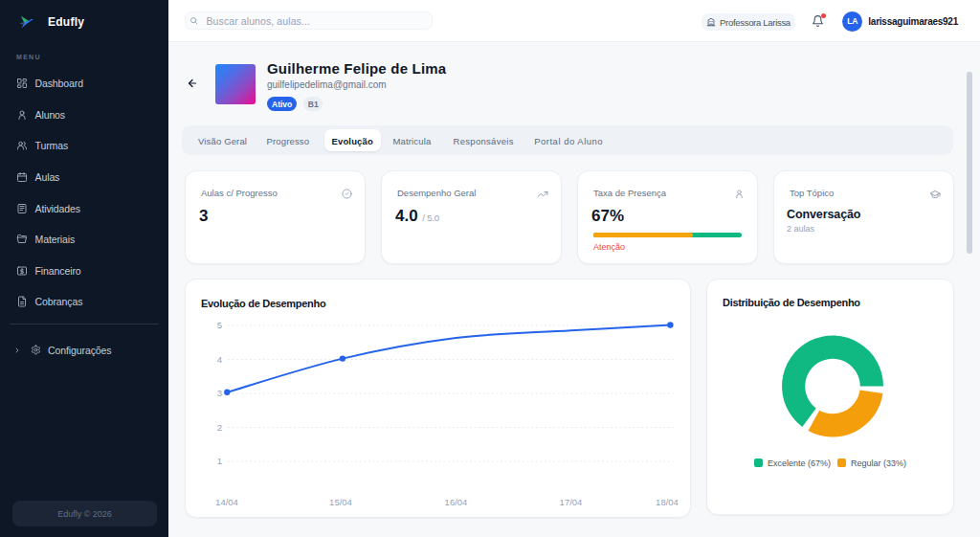 The image size is (980, 537). Describe the element at coordinates (220, 360) in the screenshot. I see `svg-text: 4` at that location.